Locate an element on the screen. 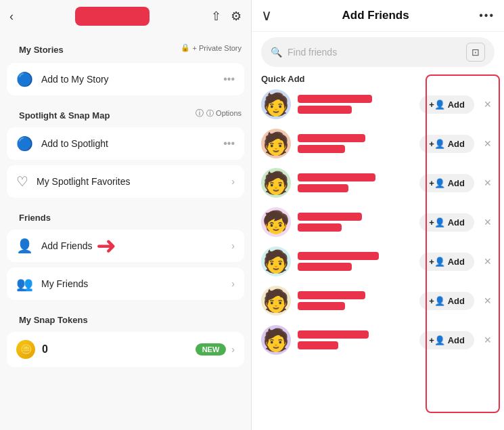 This screenshot has height=430, width=504. add-friends-label: Add Friends is located at coordinates (66, 246).